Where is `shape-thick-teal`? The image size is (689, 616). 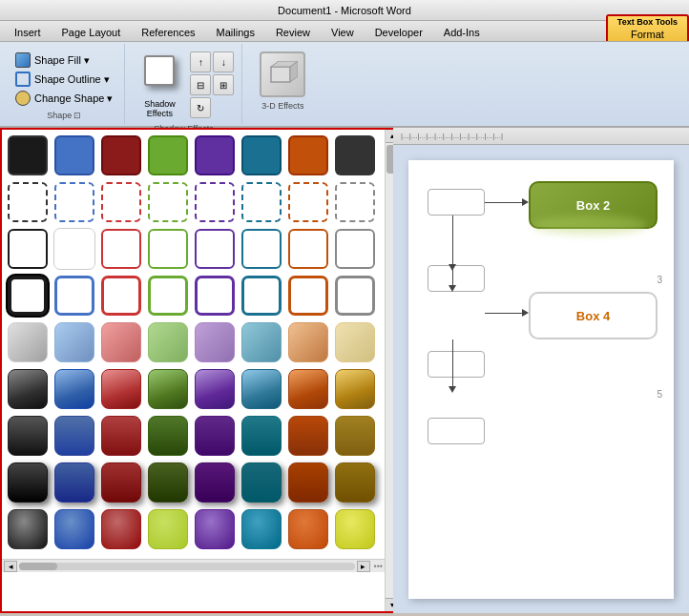
shape-thick-teal is located at coordinates (261, 296).